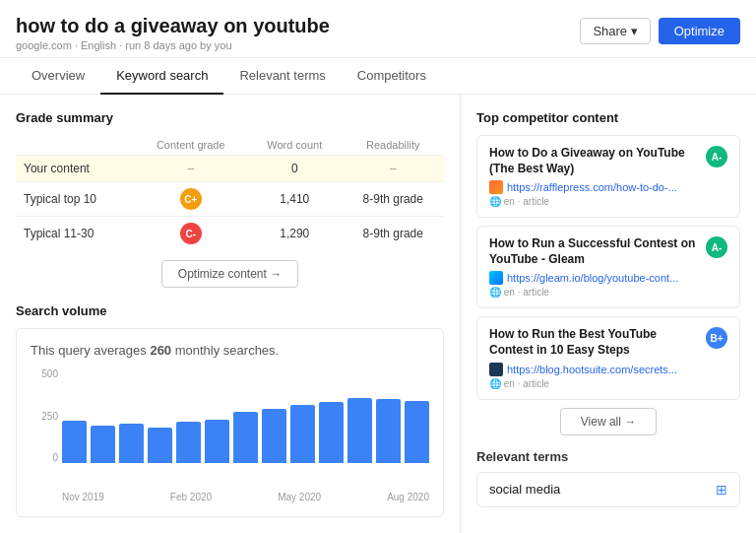 Image resolution: width=756 pixels, height=533 pixels. Describe the element at coordinates (393, 146) in the screenshot. I see `col-header-readability: Readability` at that location.